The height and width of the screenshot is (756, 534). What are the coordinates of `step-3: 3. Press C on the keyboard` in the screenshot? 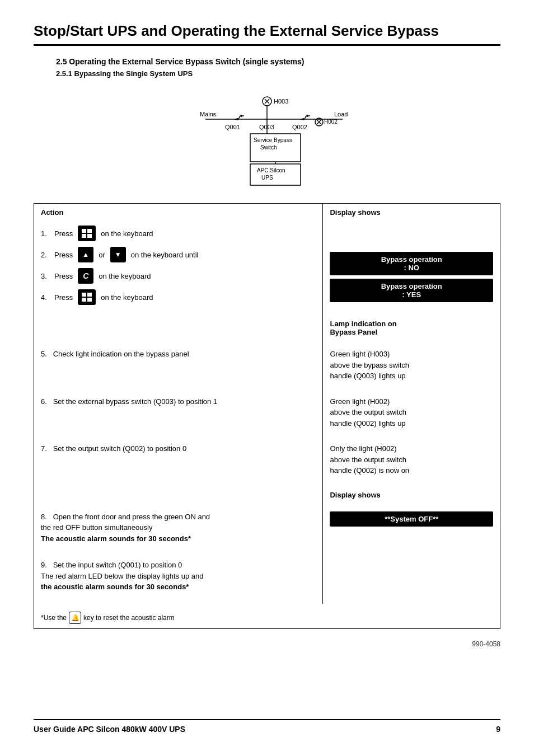 It's located at (178, 276).